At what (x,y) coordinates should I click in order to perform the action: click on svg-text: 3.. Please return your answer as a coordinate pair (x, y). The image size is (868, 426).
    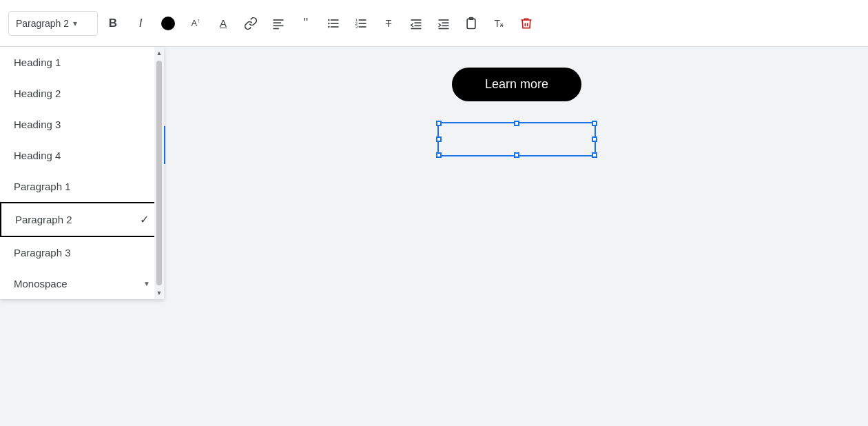
    Looking at the image, I should click on (357, 26).